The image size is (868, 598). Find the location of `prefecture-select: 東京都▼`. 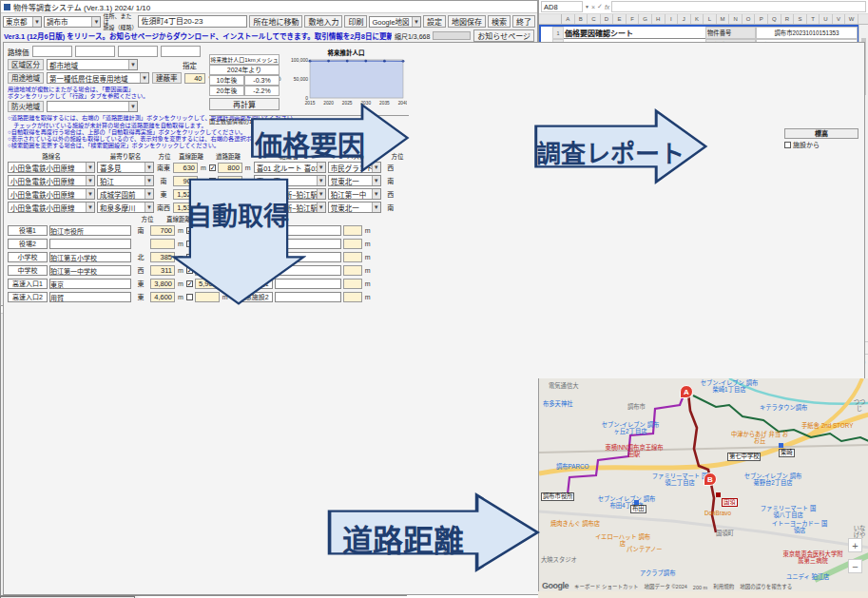

prefecture-select: 東京都▼ is located at coordinates (23, 22).